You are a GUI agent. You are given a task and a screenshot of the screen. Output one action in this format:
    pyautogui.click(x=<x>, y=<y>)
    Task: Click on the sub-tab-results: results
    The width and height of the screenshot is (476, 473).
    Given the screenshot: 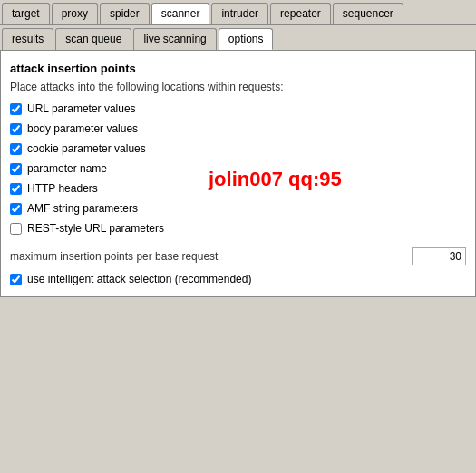 What is the action you would take?
    pyautogui.click(x=27, y=39)
    